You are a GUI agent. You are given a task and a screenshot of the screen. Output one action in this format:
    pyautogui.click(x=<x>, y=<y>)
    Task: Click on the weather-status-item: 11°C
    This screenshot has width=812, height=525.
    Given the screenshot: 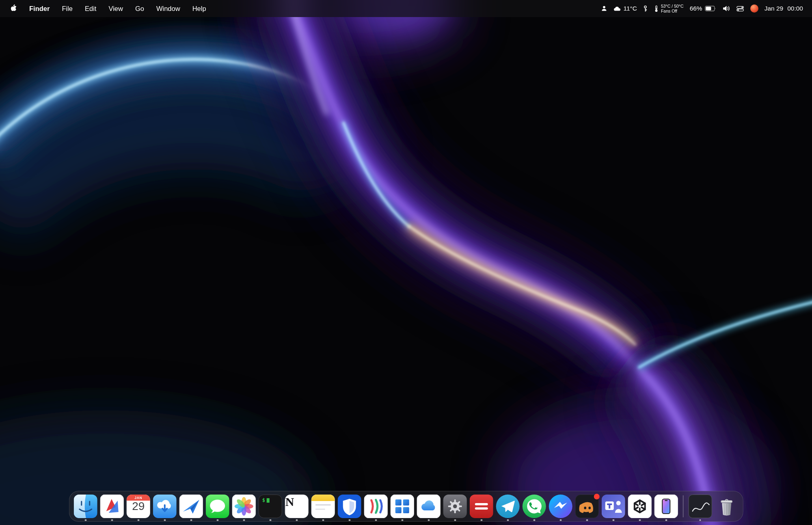 What is the action you would take?
    pyautogui.click(x=625, y=9)
    